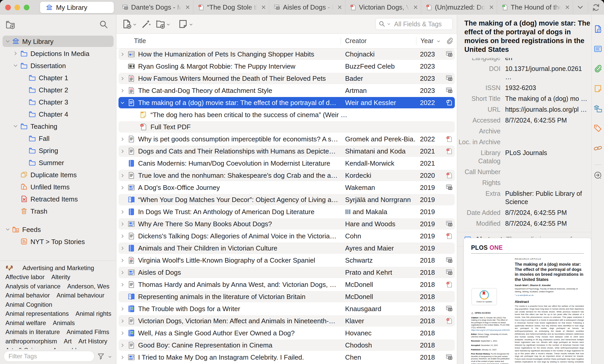 Image resolution: width=604 pixels, height=364 pixels. Describe the element at coordinates (547, 120) in the screenshot. I see `field-value: 8/7/2024, 6:42:55 PM` at that location.